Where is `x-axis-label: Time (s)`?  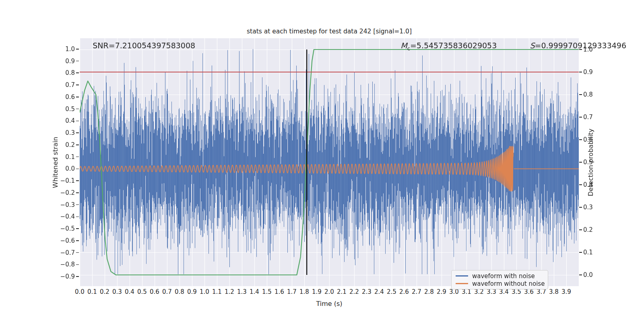
x-axis-label: Time (s) is located at coordinates (329, 303).